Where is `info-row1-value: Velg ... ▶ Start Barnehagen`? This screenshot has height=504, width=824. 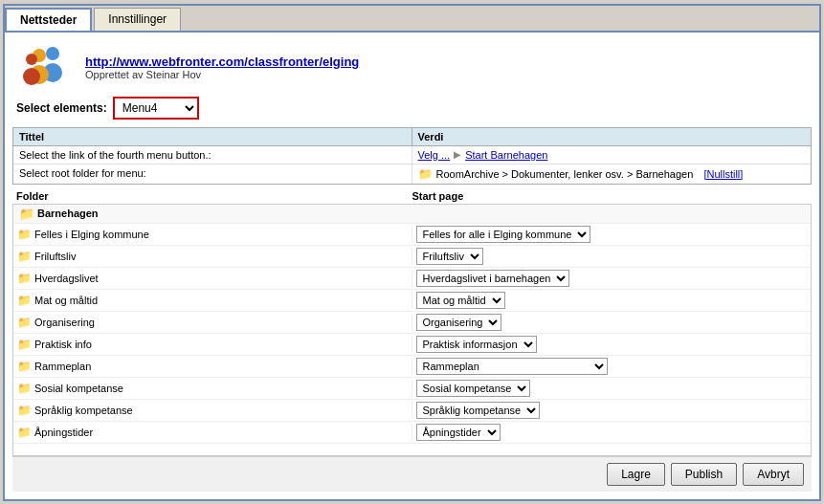 info-row1-value: Velg ... ▶ Start Barnehagen is located at coordinates (612, 155).